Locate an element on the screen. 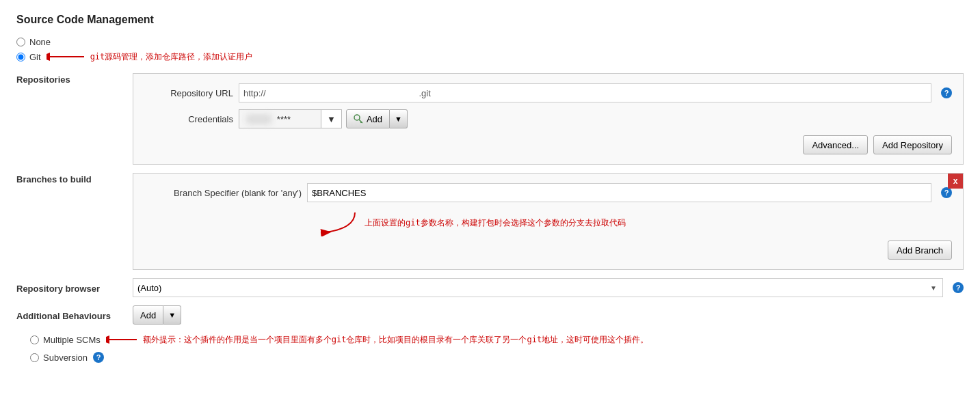 The height and width of the screenshot is (412, 980). repo-url-row: Repository URL ? is located at coordinates (548, 93).